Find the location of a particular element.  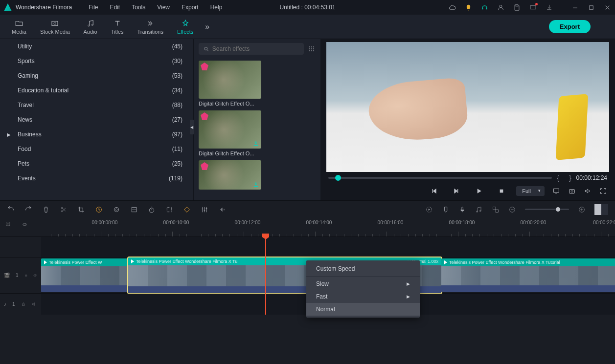

marker-add-icon is located at coordinates (446, 210).